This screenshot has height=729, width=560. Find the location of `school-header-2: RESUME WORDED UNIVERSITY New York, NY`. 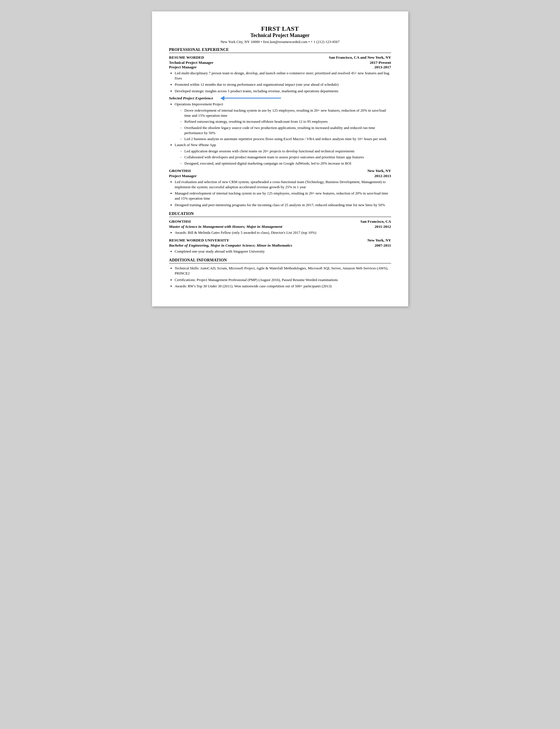

school-header-2: RESUME WORDED UNIVERSITY New York, NY is located at coordinates (280, 240).